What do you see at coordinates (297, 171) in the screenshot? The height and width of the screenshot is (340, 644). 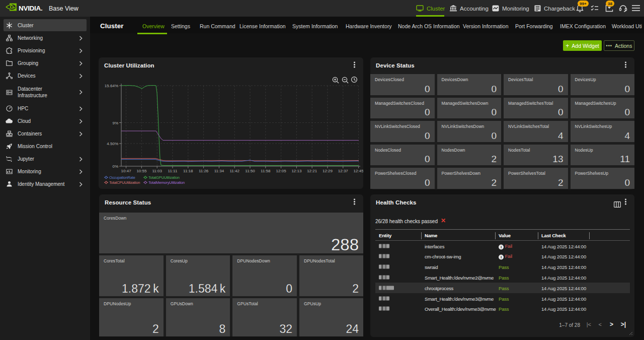 I see `svg-text: 12:13` at bounding box center [297, 171].